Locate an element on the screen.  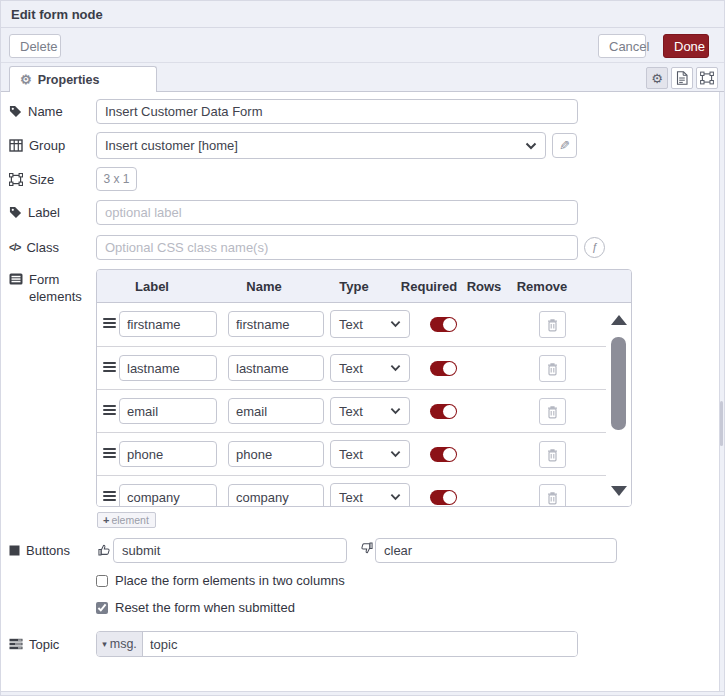
caret-down-icon: ▾ is located at coordinates (104, 644).